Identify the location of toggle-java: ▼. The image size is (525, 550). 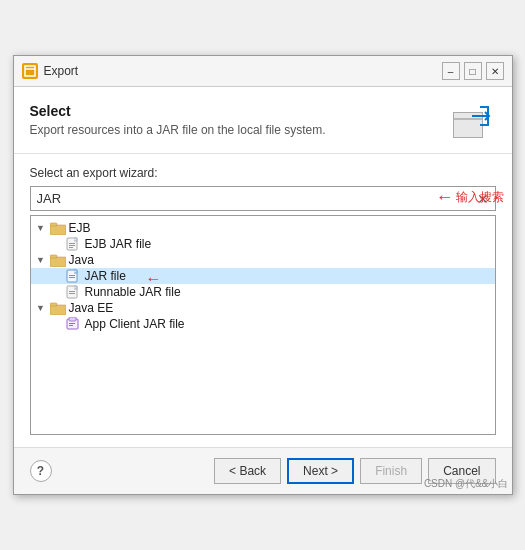
(41, 260).